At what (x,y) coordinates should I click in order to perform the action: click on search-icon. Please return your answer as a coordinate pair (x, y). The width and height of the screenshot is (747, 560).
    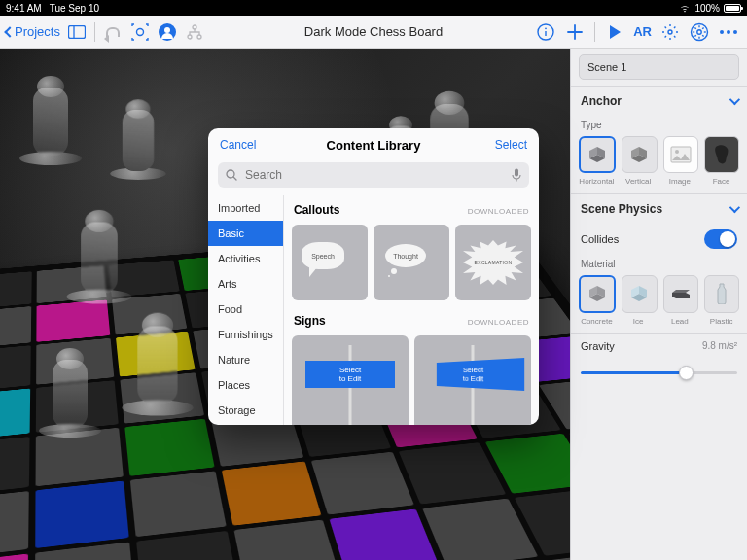
    Looking at the image, I should click on (231, 175).